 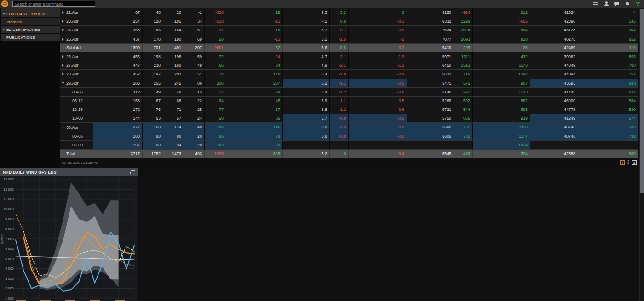 I want to click on table-row: 30.Apr377163174401881463.8-0.9-0.8560678…, so click(x=349, y=127).